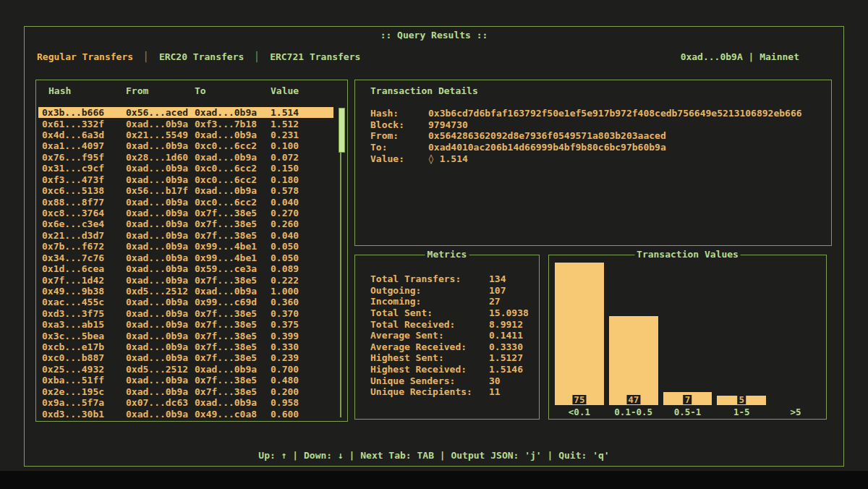  What do you see at coordinates (161, 402) in the screenshot?
I see `cell-from: 0x07...dc63` at bounding box center [161, 402].